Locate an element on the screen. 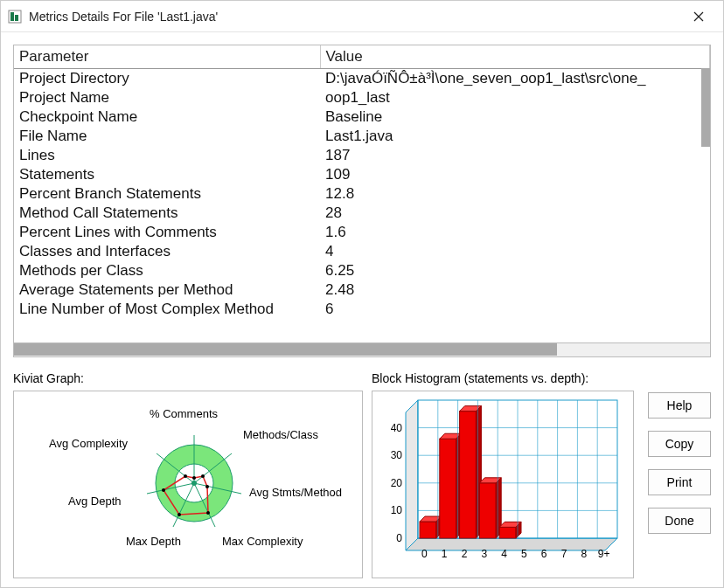 This screenshot has width=724, height=588. svg-text: 5 is located at coordinates (525, 554).